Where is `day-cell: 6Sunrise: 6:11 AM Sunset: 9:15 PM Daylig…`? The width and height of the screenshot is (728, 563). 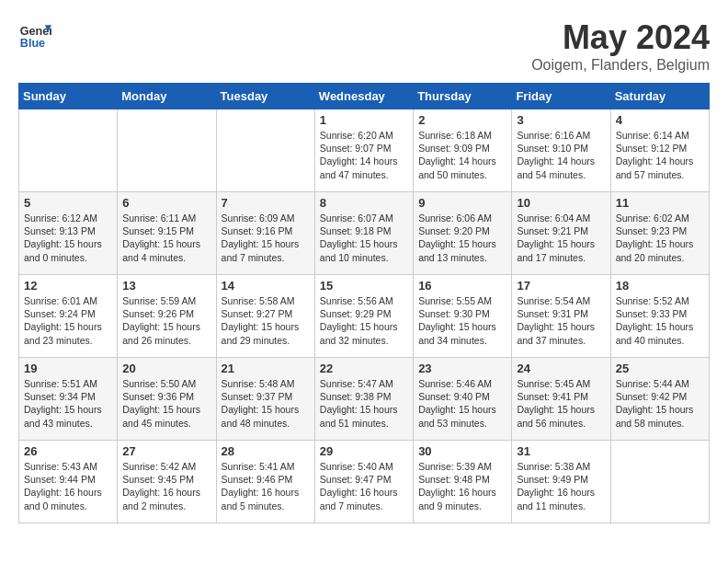 day-cell: 6Sunrise: 6:11 AM Sunset: 9:15 PM Daylig… is located at coordinates (167, 234).